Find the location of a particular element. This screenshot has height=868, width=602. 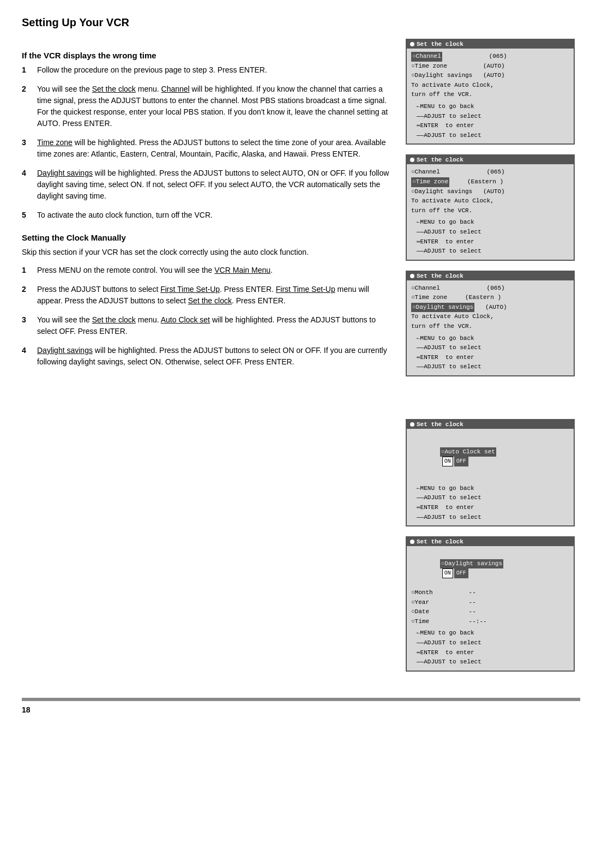

vcr-s1-instructions: ←MENU to go back ——ADJUST to select ⇔ENT… is located at coordinates (493, 121).